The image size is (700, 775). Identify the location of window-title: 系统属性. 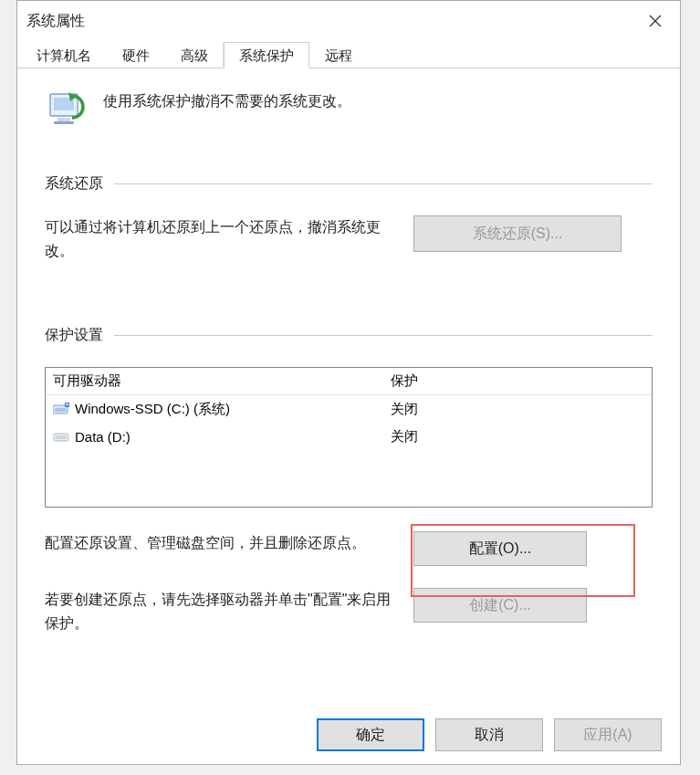
(56, 22).